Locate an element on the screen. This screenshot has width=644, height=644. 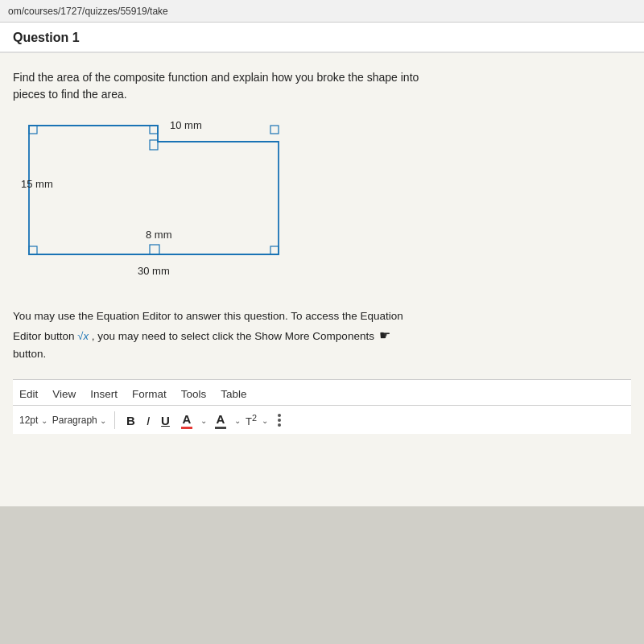
note-line3: , you may need to select click the Show … is located at coordinates (233, 336).